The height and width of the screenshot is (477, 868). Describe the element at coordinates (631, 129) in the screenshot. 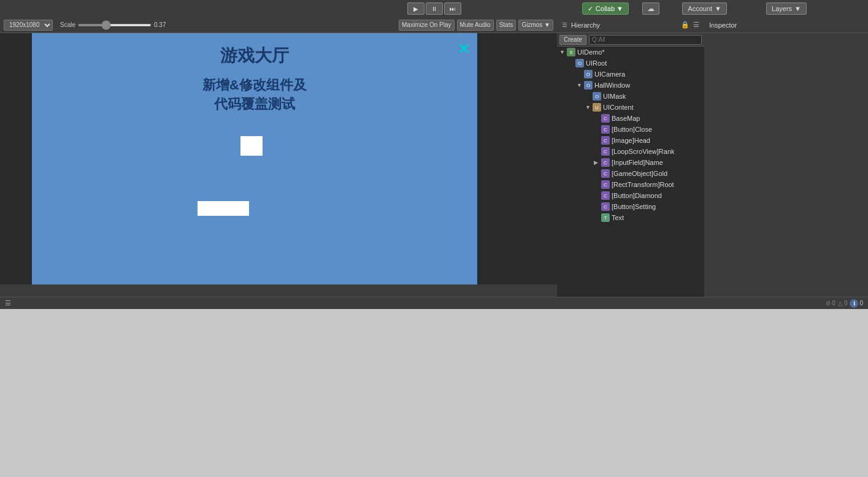

I see `hierarchy-item-buttonclose: C[Button]Close` at that location.